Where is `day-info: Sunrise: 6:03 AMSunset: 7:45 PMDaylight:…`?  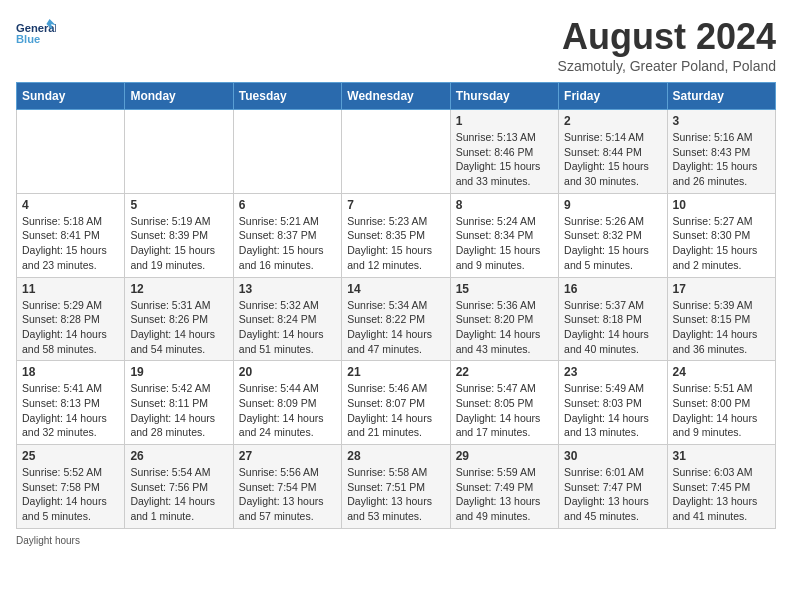 day-info: Sunrise: 6:03 AMSunset: 7:45 PMDaylight:… is located at coordinates (722, 494).